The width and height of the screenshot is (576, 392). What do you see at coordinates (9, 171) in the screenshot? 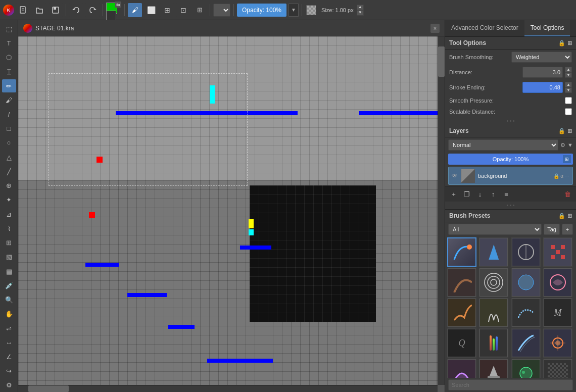
I see `polyline-tool-button: ╱` at bounding box center [9, 171].